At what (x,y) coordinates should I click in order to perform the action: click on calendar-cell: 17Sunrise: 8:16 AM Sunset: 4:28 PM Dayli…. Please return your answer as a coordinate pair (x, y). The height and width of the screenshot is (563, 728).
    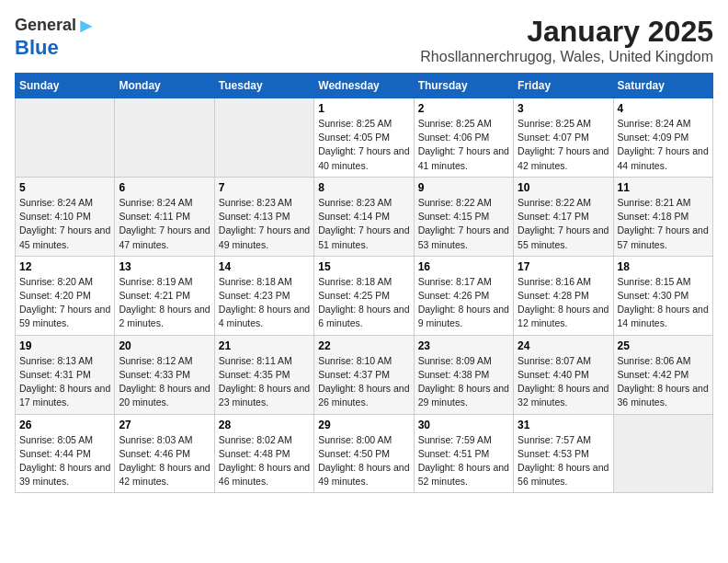
    Looking at the image, I should click on (563, 295).